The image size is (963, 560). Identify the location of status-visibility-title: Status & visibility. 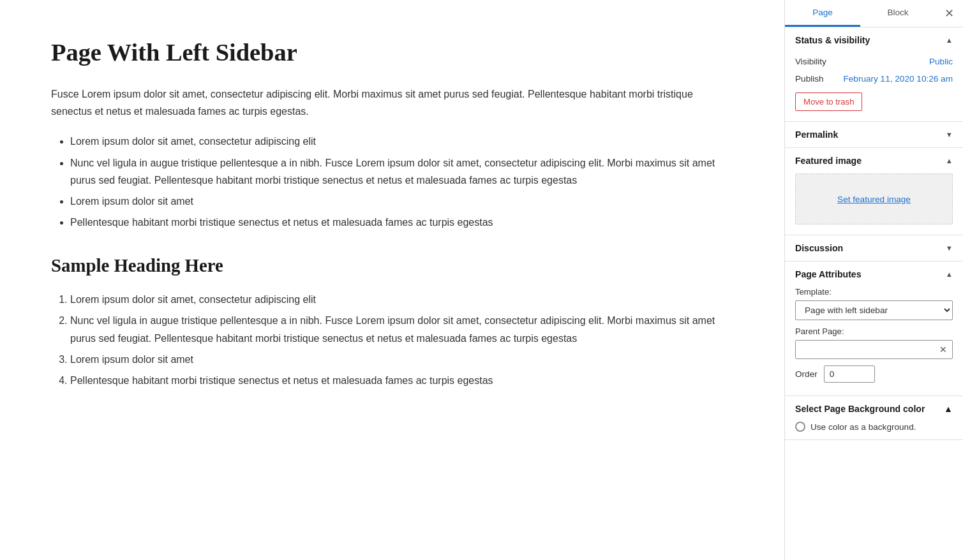
(832, 40).